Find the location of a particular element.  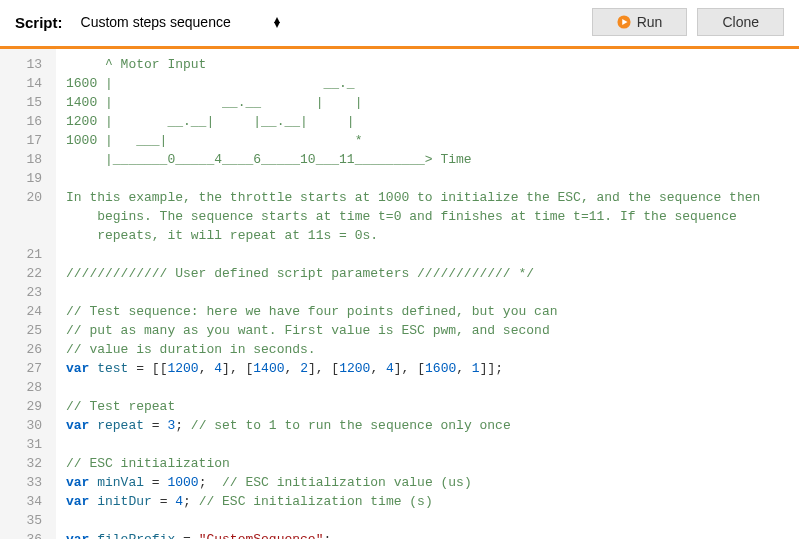

code-line: // value is duration in seconds. is located at coordinates (432, 350).